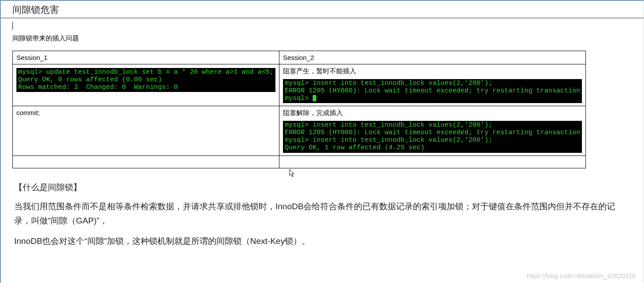  What do you see at coordinates (299, 58) in the screenshot?
I see `table-header-row: Session_1 Session_2` at bounding box center [299, 58].